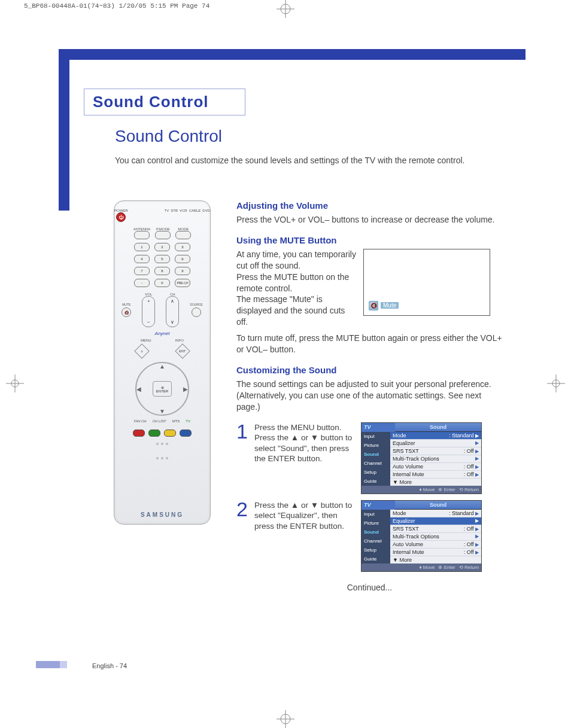  Describe the element at coordinates (196, 312) in the screenshot. I see `source-button` at that location.